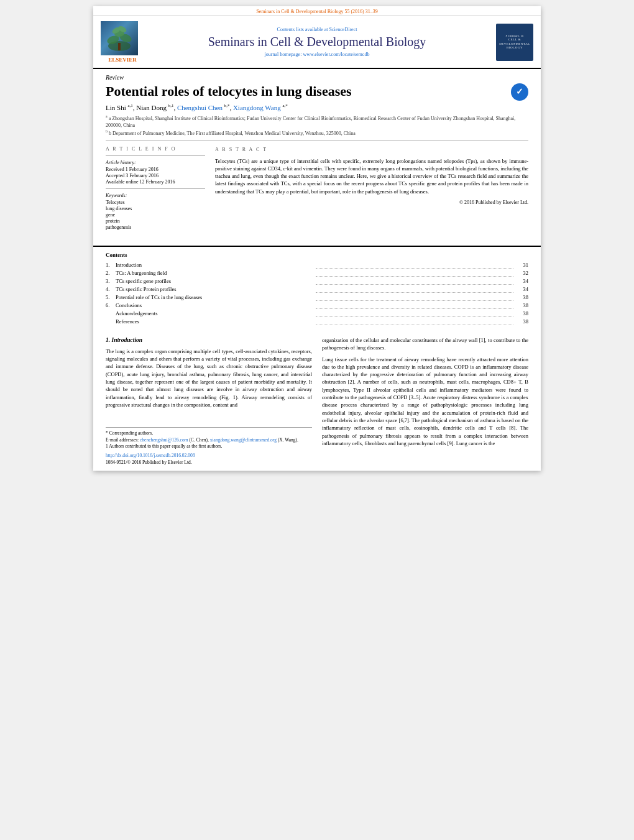 The height and width of the screenshot is (840, 634). Describe the element at coordinates (164, 440) in the screenshot. I see `email1-link: chenchengshui@126.com` at that location.